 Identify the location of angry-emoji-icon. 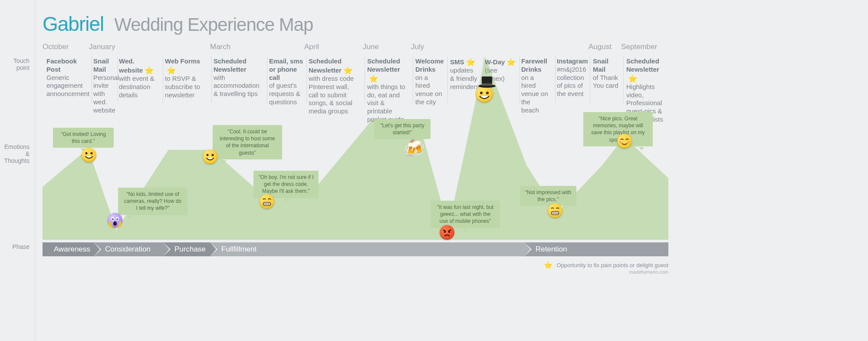
(447, 232).